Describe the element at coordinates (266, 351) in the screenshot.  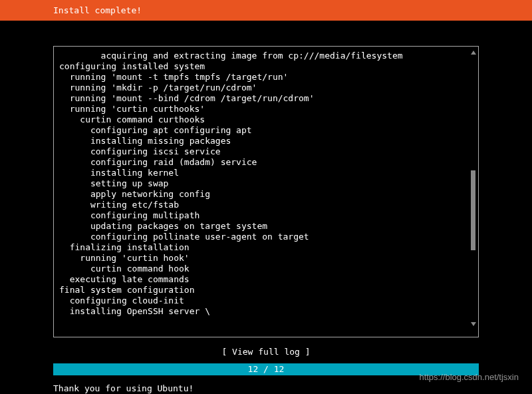
I see `view-full-log-button: [ View full log ]` at that location.